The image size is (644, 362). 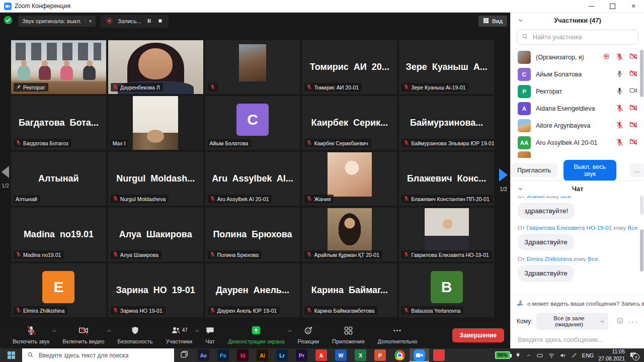 I want to click on chevron-down-icon: ▾, so click(x=89, y=21).